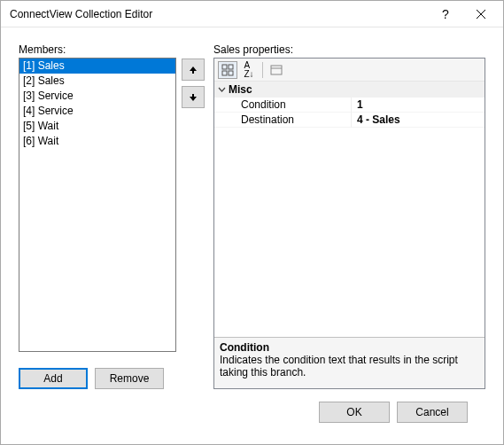 Image resolution: width=504 pixels, height=445 pixels. I want to click on property-value: 1, so click(418, 105).